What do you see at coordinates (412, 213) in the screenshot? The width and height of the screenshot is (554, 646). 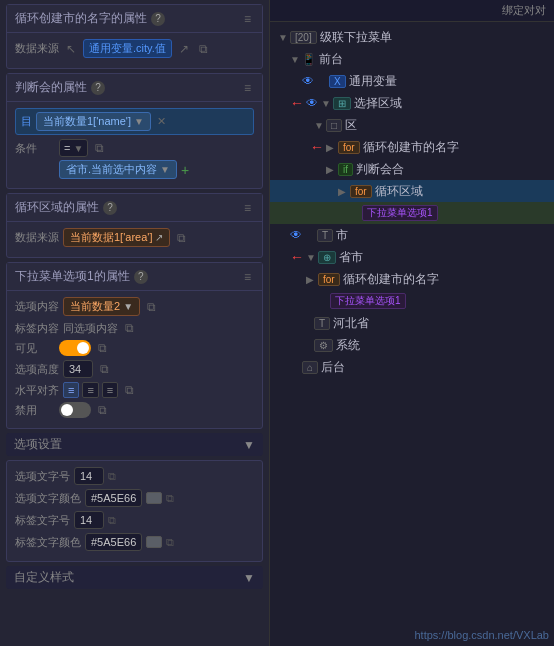 I see `tree-item-8: 下拉菜单选项1` at bounding box center [412, 213].